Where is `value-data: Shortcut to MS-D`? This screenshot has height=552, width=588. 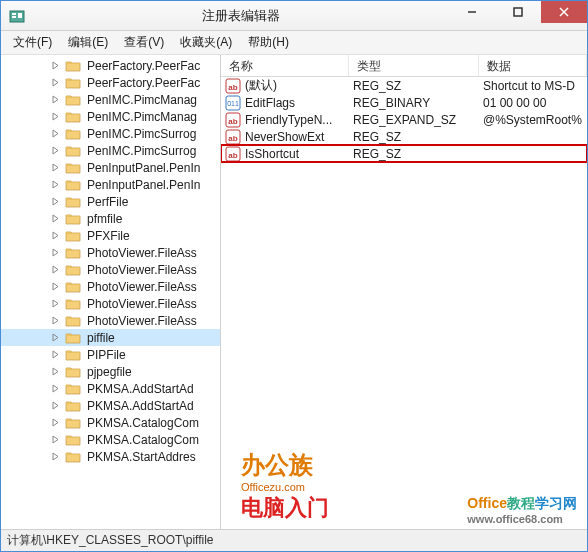
value-data: Shortcut to MS-D is located at coordinates (533, 86).